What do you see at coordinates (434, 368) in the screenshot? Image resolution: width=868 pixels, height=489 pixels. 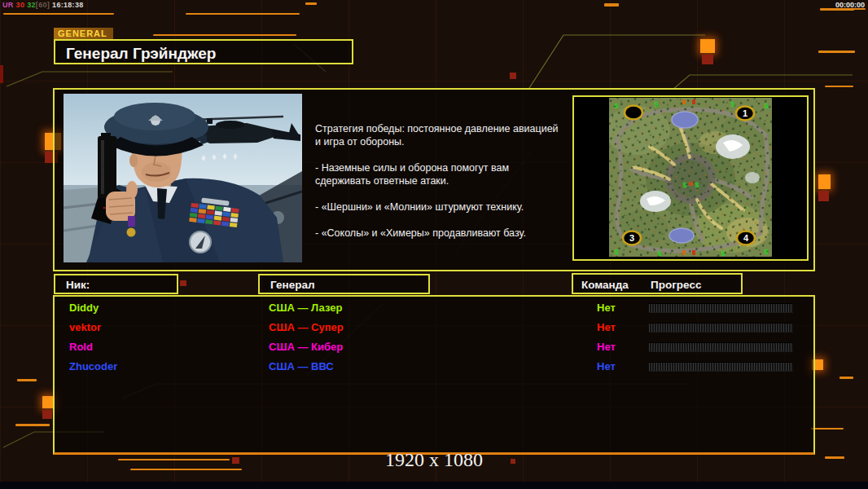 I see `player-row: Zhucoder США — ВВС Нет` at bounding box center [434, 368].